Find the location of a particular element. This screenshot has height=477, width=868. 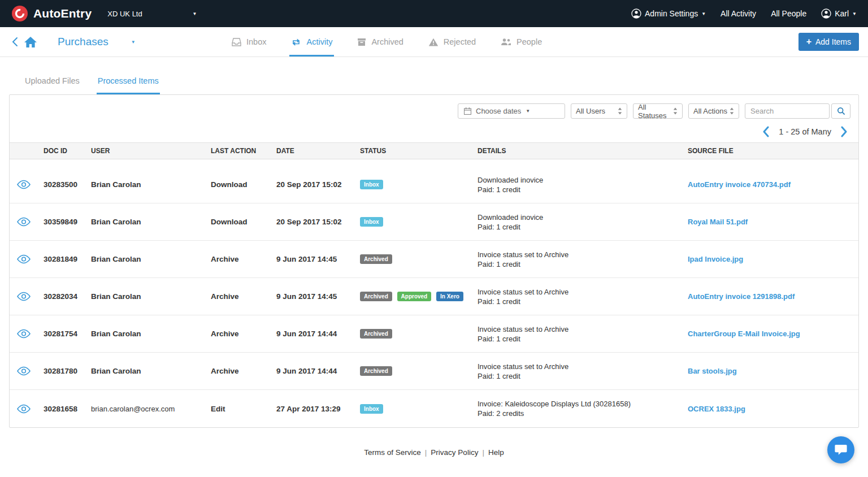

terms-of-service-link: Terms of Service is located at coordinates (392, 452).